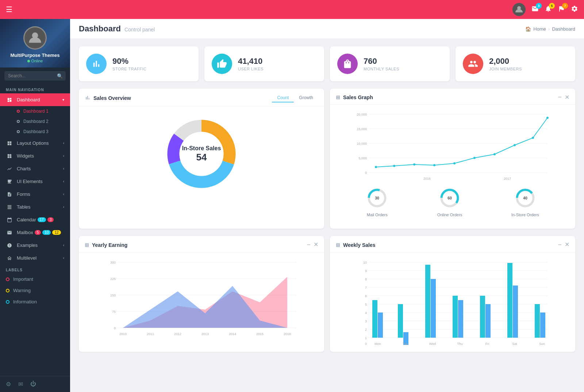 The image size is (584, 392). I want to click on tables-arrow: ‹, so click(64, 207).